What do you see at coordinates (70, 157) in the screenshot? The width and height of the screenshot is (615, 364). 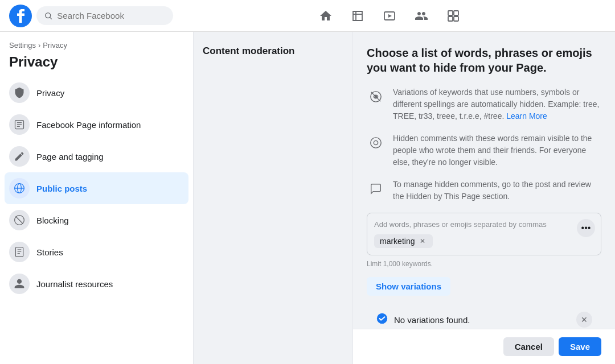 I see `sidebar-item-page-tagging-label: Page and tagging` at bounding box center [70, 157].